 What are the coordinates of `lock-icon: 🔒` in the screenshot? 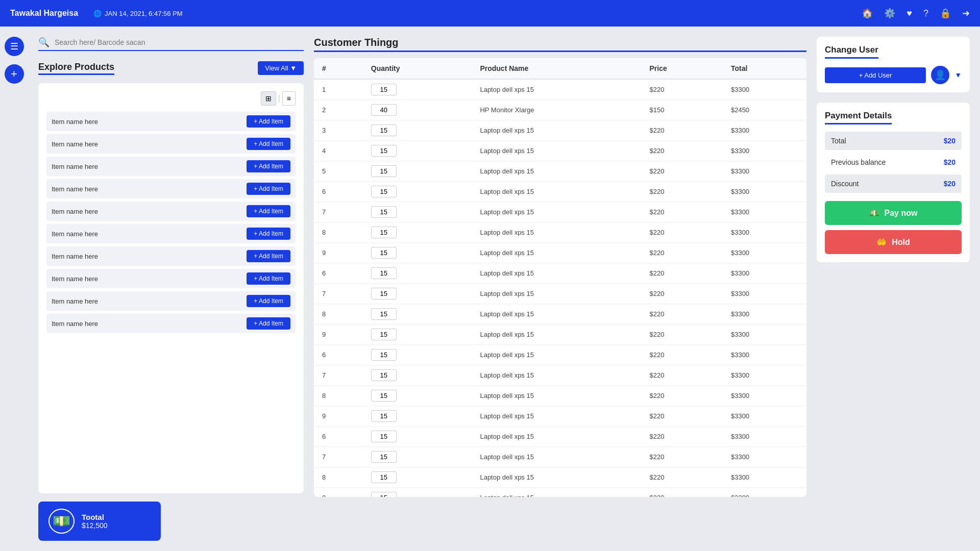 It's located at (945, 13).